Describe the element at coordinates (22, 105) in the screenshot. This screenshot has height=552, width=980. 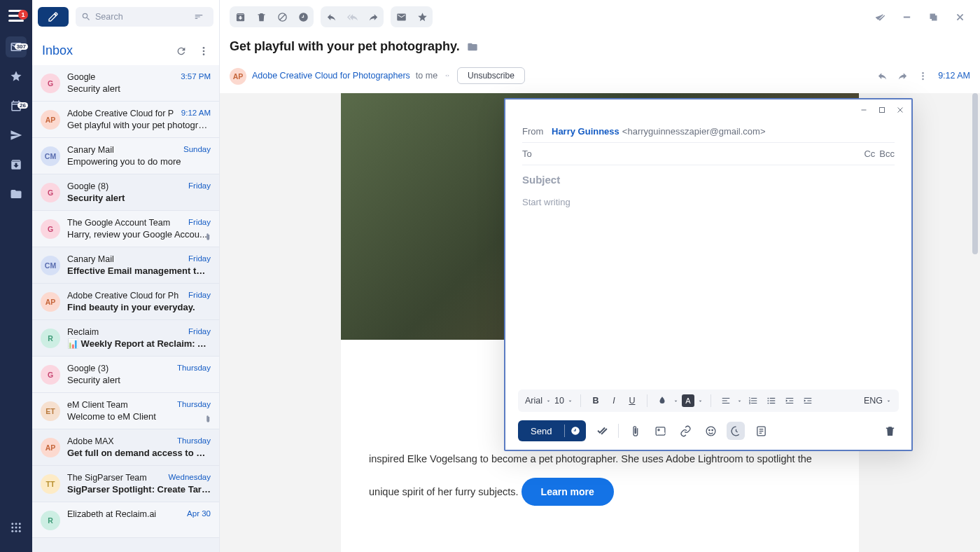
I see `calendar-count: 26` at that location.